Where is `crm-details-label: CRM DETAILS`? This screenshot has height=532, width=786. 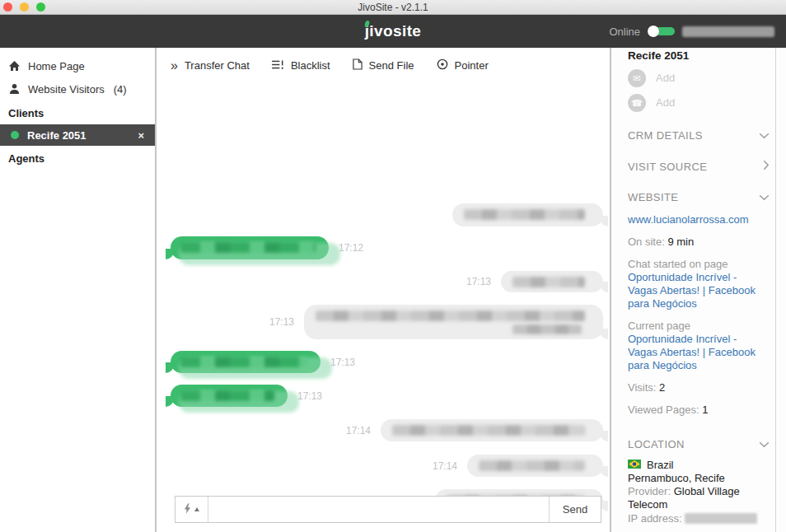 crm-details-label: CRM DETAILS is located at coordinates (666, 136).